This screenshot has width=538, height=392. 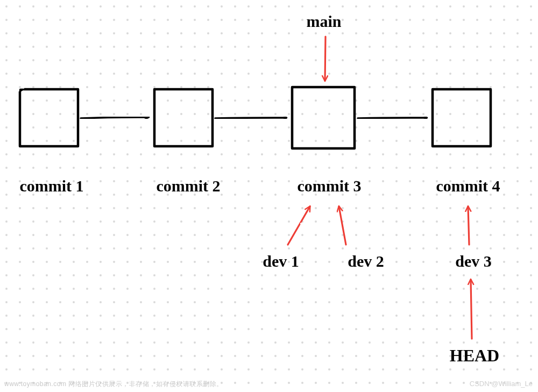 I want to click on arrow-c1-c2, so click(x=115, y=118).